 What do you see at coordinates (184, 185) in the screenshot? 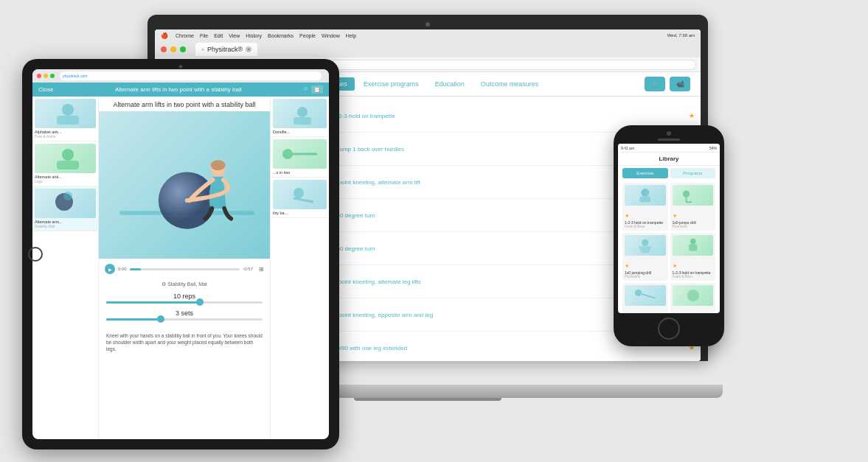
I see `tablet-video-area` at bounding box center [184, 185].